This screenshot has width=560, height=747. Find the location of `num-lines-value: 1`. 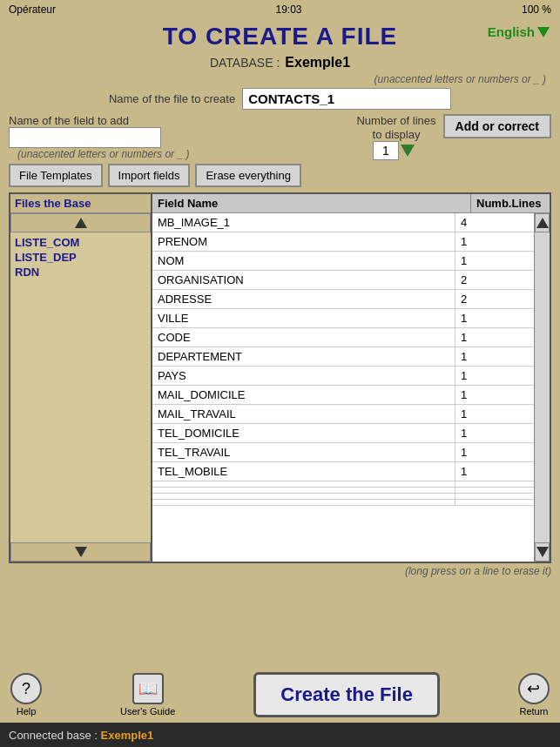

num-lines-value: 1 is located at coordinates (386, 151).